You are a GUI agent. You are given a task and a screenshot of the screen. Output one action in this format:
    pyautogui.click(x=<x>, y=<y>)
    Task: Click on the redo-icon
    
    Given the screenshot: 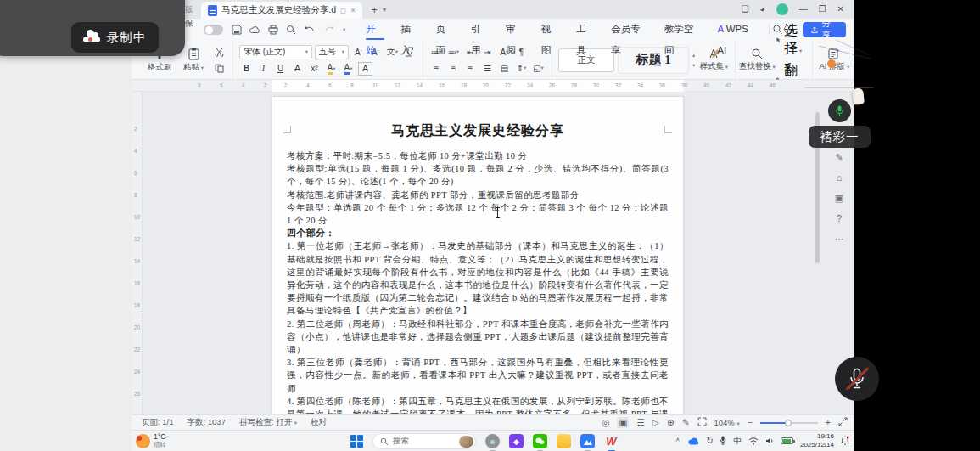 What is the action you would take?
    pyautogui.click(x=329, y=30)
    